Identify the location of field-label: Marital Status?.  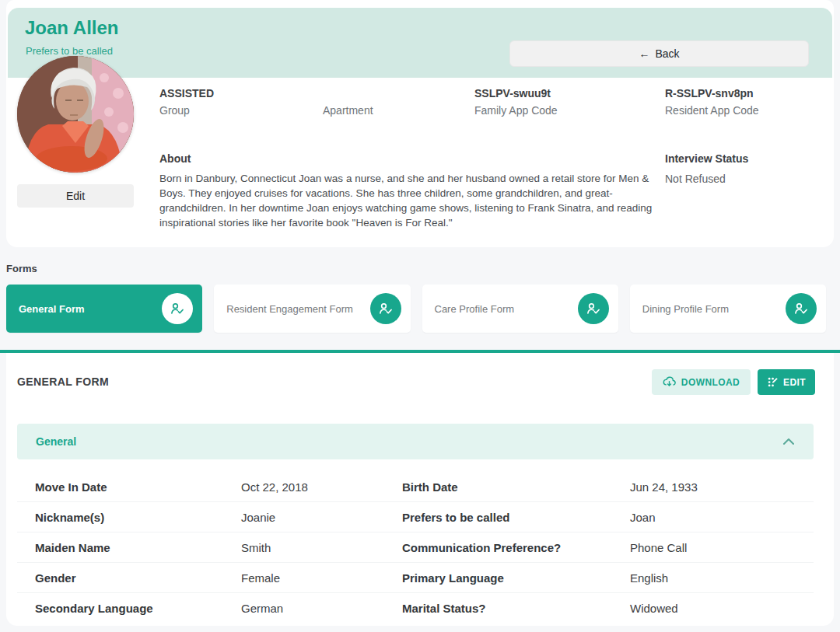
(516, 608).